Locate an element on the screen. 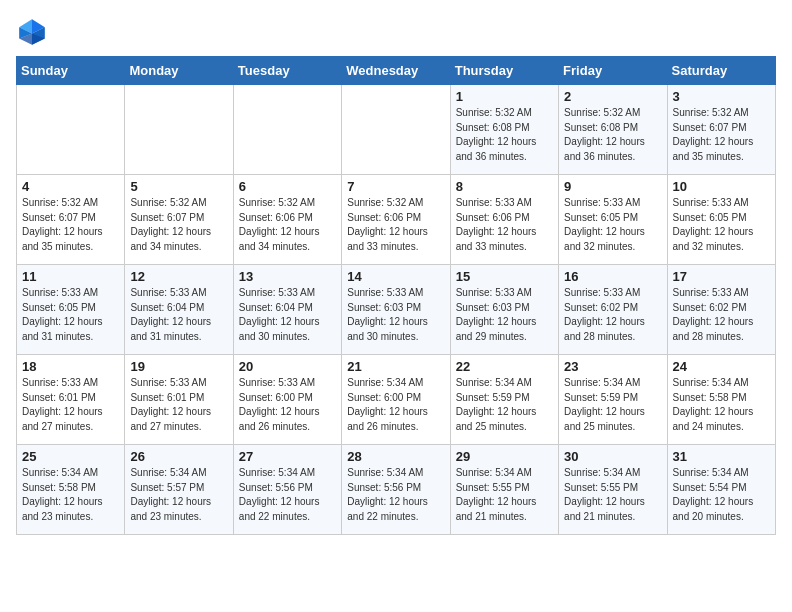  calendar-cell: 7Sunrise: 5:32 AM Sunset: 6:06 PM Daylig… is located at coordinates (396, 220).